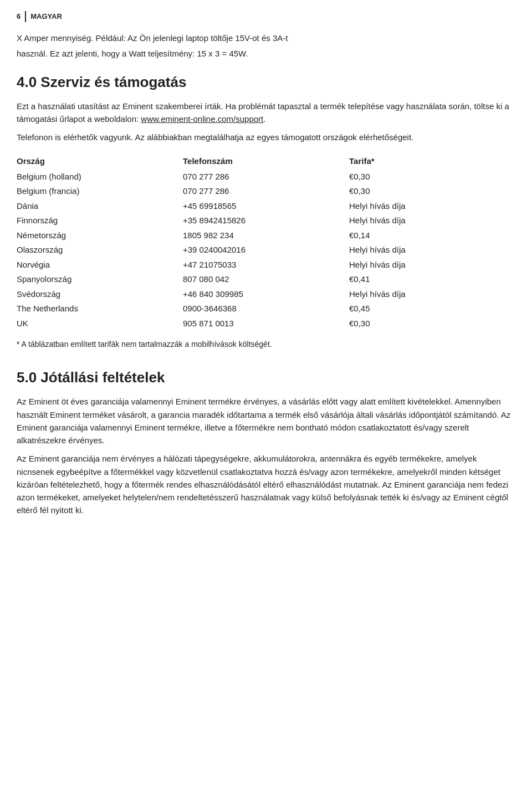  What do you see at coordinates (266, 221) in the screenshot?
I see `table-row: Finnország+35 8942415826Helyi hívás díja` at bounding box center [266, 221].